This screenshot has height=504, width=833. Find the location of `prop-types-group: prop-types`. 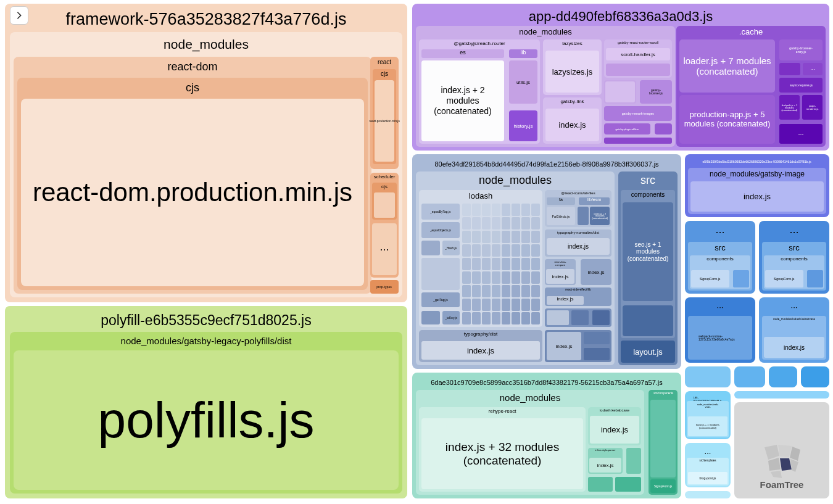

prop-types-group: prop-types is located at coordinates (384, 287).